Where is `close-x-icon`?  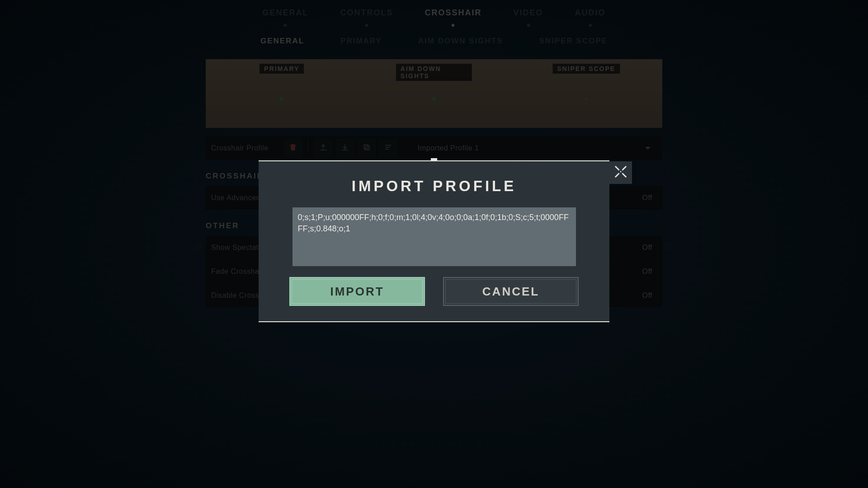 close-x-icon is located at coordinates (621, 173).